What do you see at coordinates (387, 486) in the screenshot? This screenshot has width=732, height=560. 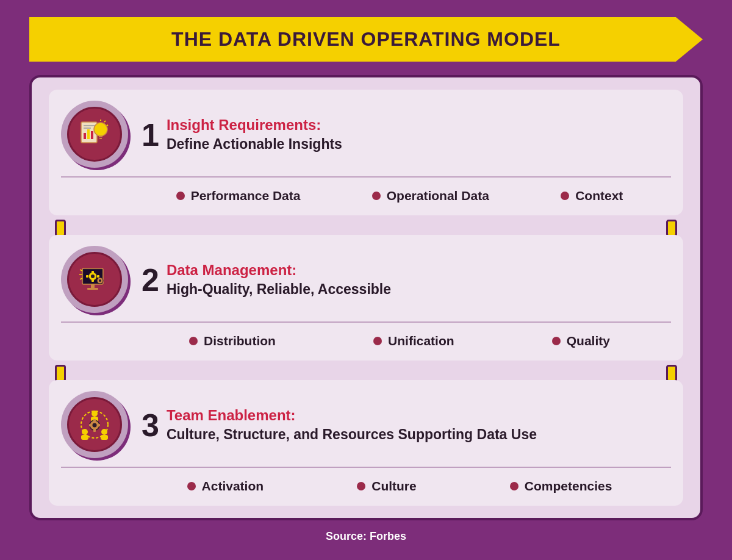 I see `bullet-item-3b: Culture` at bounding box center [387, 486].